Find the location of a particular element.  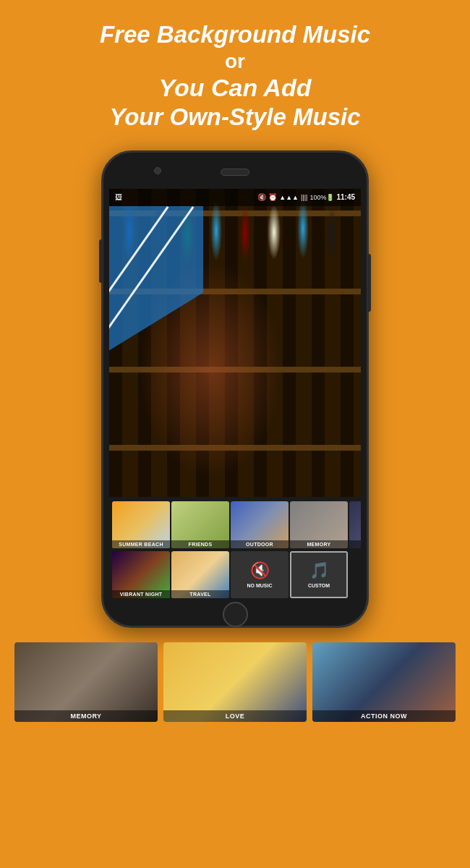

music-label-travel: TRAVEL is located at coordinates (200, 595).